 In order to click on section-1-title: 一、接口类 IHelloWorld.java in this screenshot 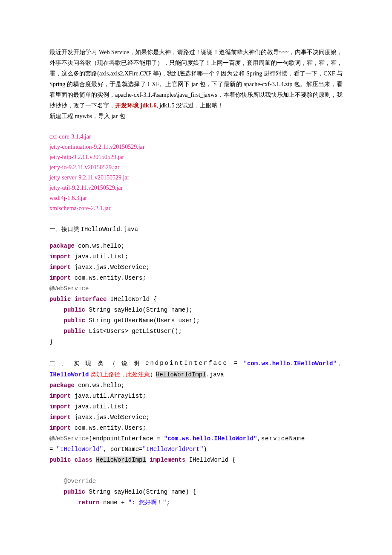, I will do `click(196, 229)`.